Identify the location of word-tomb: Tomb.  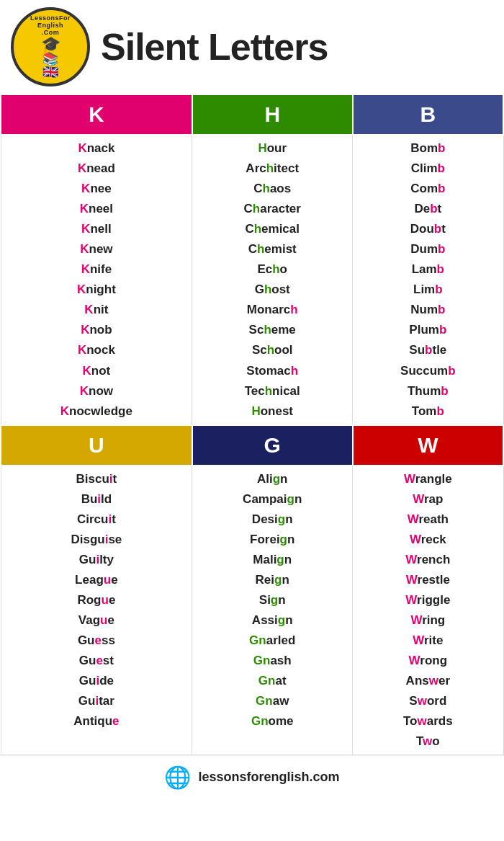
(428, 411).